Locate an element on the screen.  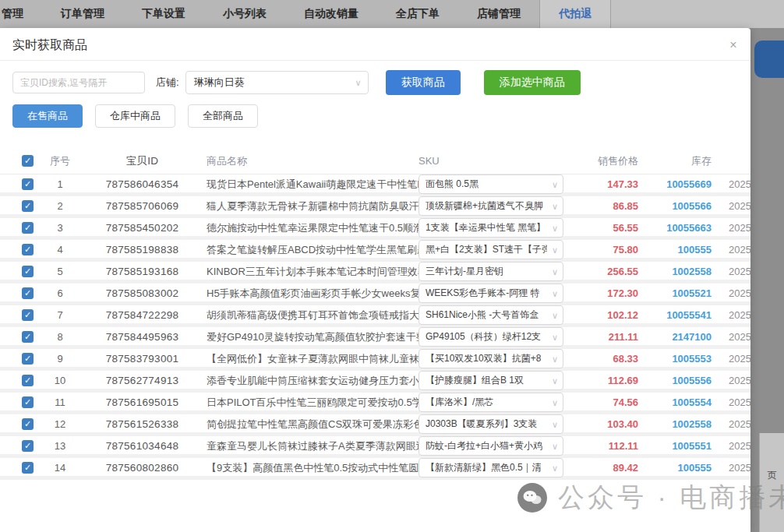
row-sku-select: 防蚊-白考拉+白小猫+黄小鸡∨ is located at coordinates (491, 446).